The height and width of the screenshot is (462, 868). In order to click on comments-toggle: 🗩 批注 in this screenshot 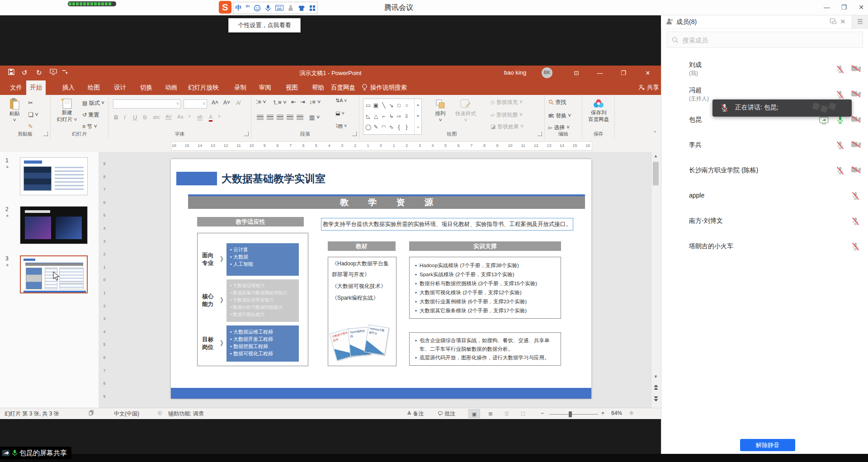, I will do `click(447, 414)`.